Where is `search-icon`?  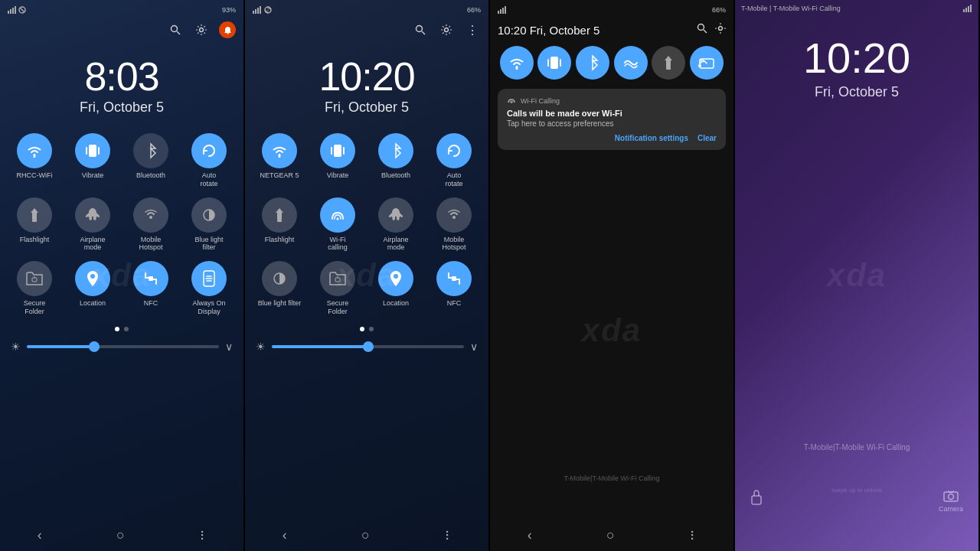 search-icon is located at coordinates (175, 30).